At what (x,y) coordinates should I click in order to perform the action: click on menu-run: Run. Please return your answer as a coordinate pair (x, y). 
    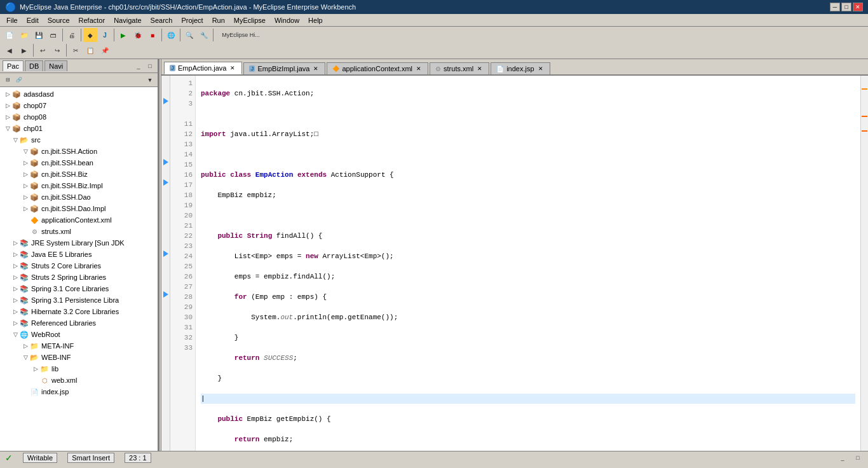
    Looking at the image, I should click on (219, 20).